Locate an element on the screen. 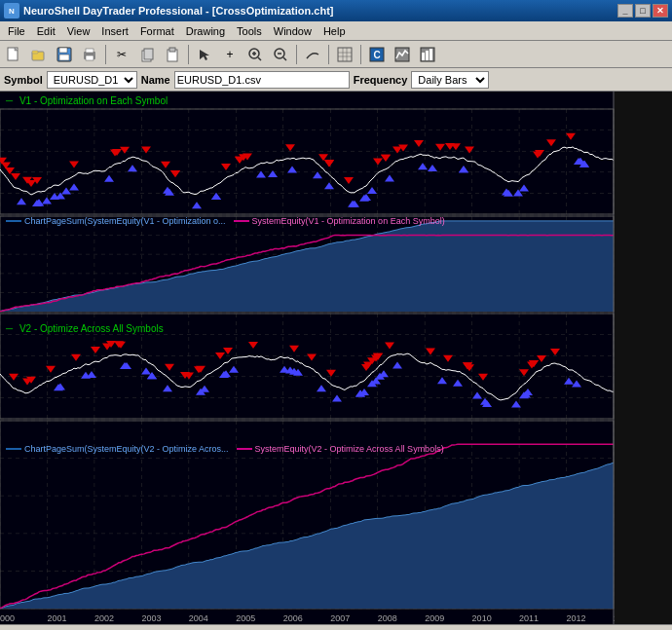 The width and height of the screenshot is (672, 630). window-title: NeuroShell DayTrader Professional - [Cro… is located at coordinates (178, 11).